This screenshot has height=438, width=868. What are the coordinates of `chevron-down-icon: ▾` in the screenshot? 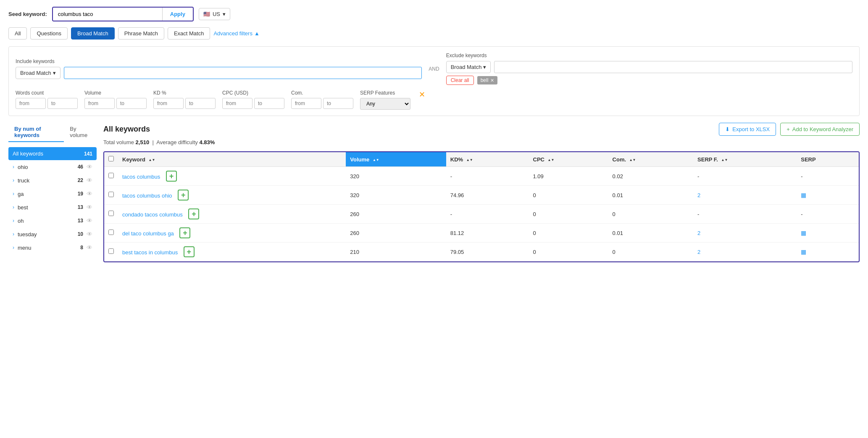 It's located at (224, 14).